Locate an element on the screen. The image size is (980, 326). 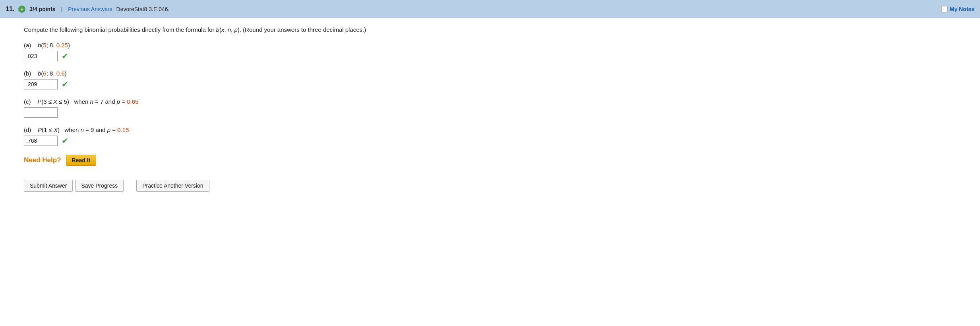
practice-another-version-button: Practice Another Version is located at coordinates (172, 186).